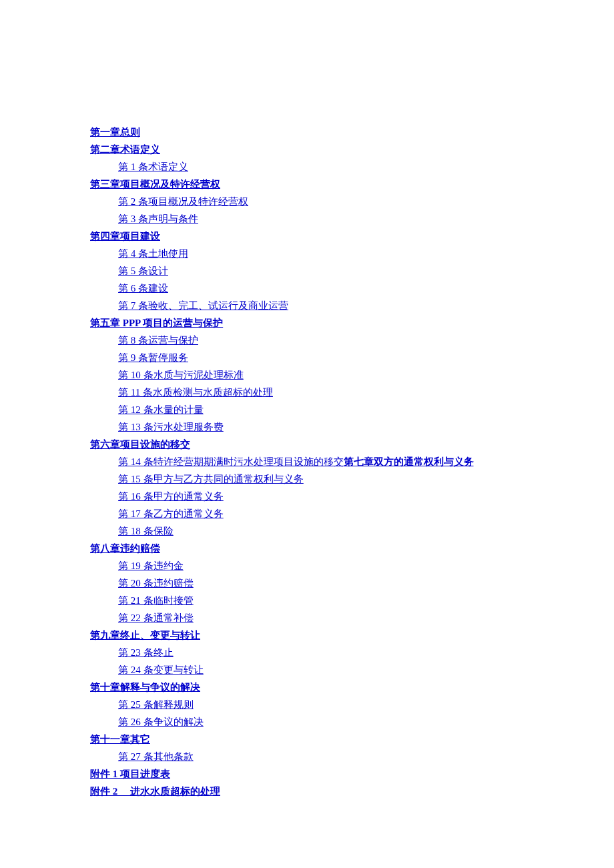 This screenshot has height=868, width=614. What do you see at coordinates (161, 410) in the screenshot?
I see `toc-article-12: 第 12 条水量的计量` at bounding box center [161, 410].